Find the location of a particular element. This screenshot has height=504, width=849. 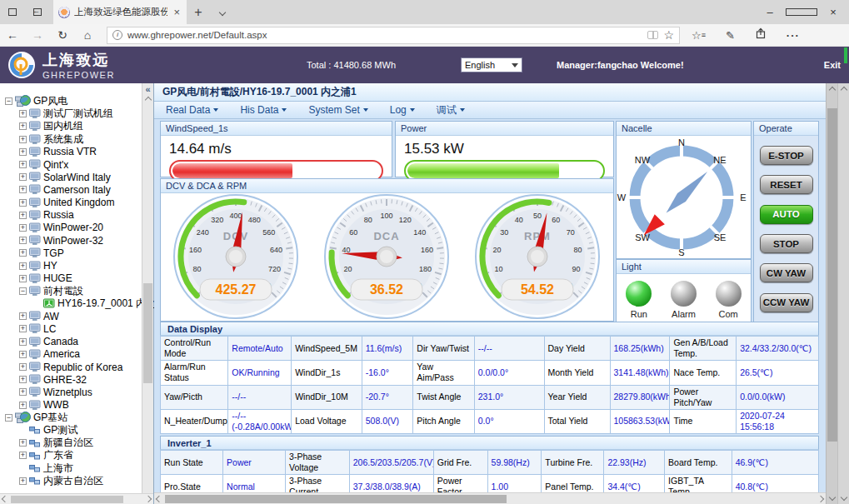

main-horizontal-scrollbar is located at coordinates (490, 498).